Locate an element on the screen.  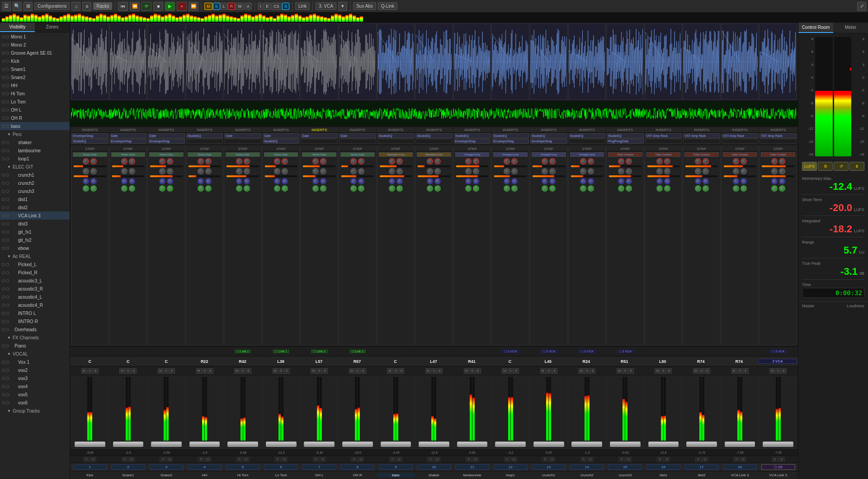
meter-tab: Meter is located at coordinates (851, 28).